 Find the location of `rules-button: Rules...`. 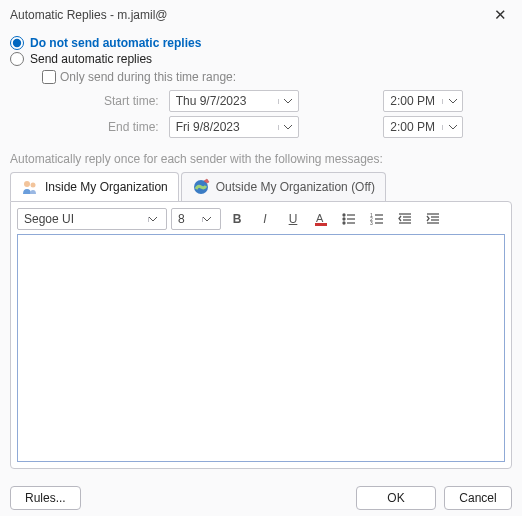

rules-button: Rules... is located at coordinates (46, 498).